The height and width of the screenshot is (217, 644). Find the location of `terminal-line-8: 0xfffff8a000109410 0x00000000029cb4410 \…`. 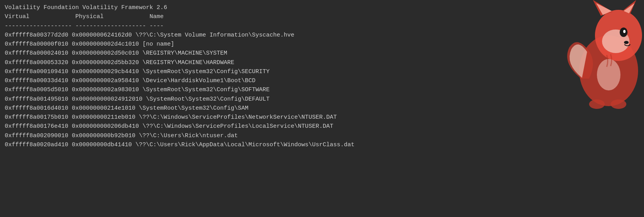

terminal-line-8: 0xfffff8a000109410 0x00000000029cb4410 \… is located at coordinates (322, 72).